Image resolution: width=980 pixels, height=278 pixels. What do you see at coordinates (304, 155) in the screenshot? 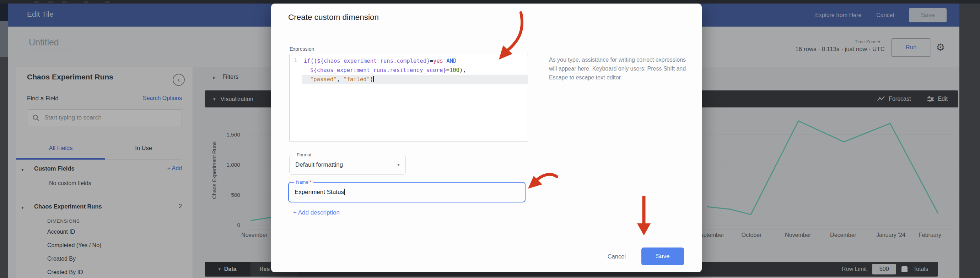
I see `format-label: Format` at bounding box center [304, 155].